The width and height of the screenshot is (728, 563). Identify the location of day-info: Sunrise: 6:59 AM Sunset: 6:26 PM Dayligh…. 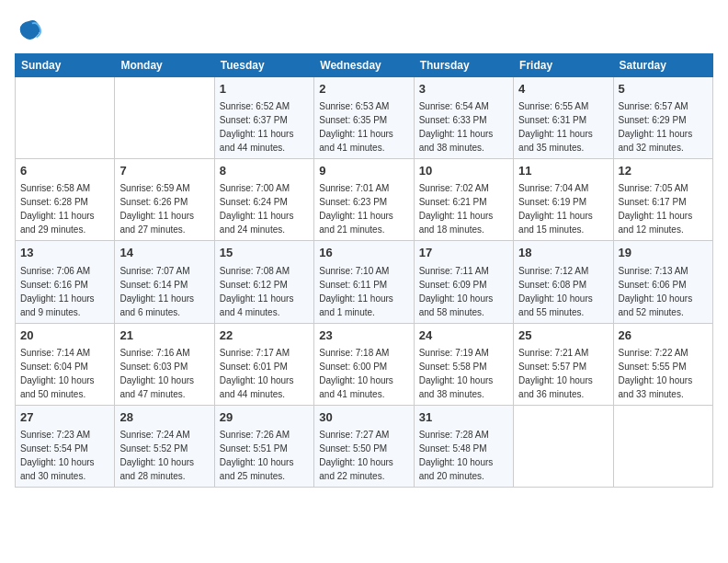
(164, 209).